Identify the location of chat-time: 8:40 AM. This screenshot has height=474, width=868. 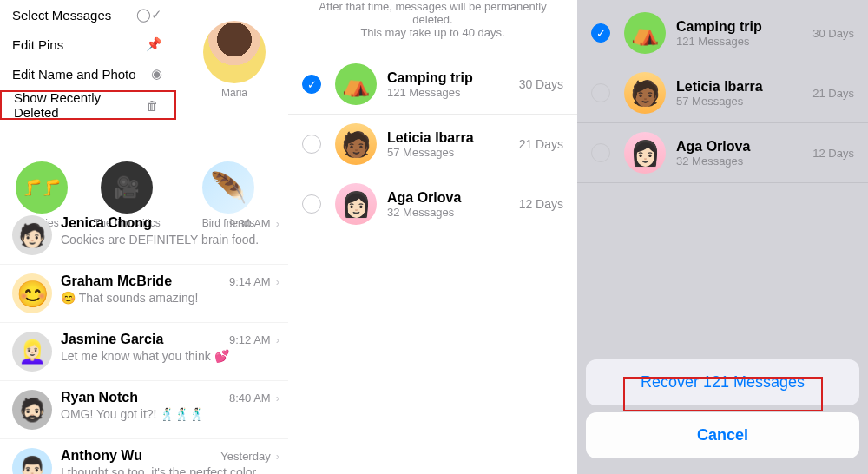
(250, 398).